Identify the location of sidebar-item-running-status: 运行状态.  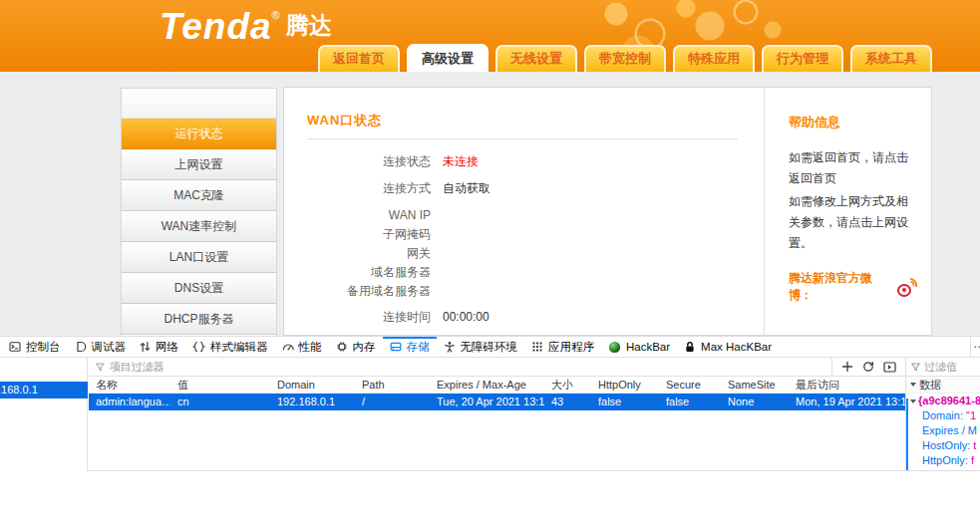
(199, 133).